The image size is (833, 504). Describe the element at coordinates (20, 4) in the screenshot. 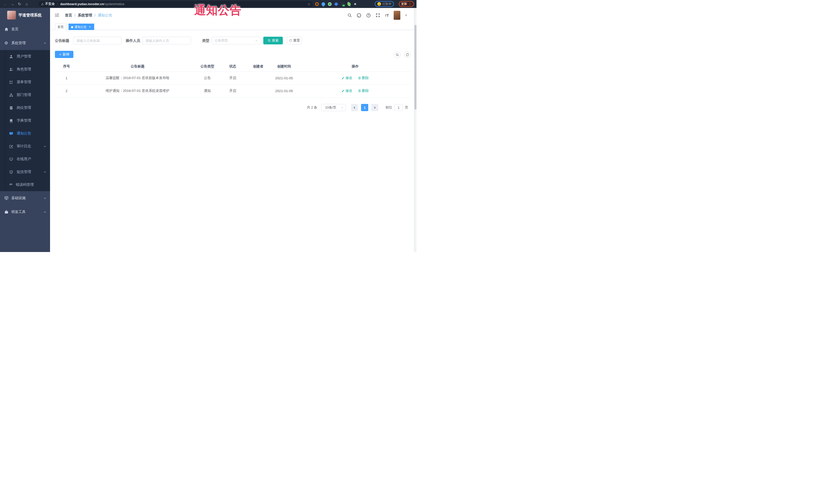

I see `reload-icon: ↻` at that location.